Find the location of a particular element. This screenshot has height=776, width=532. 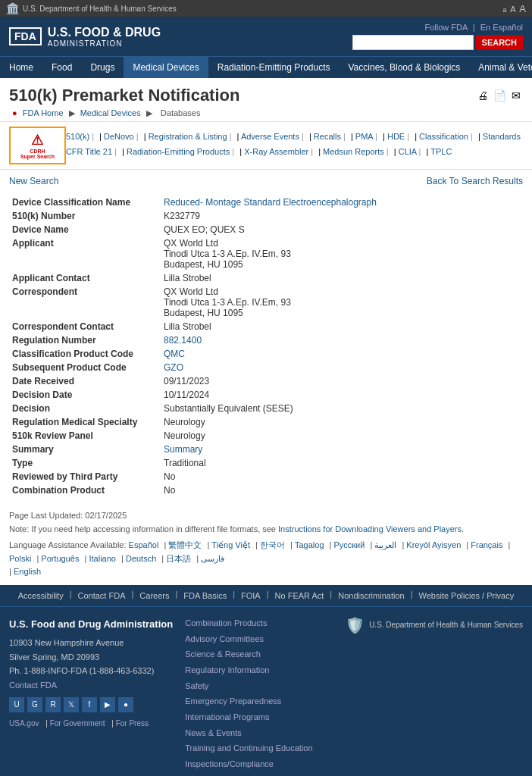

subnav-registration: Registration & Listing is located at coordinates (190, 136).